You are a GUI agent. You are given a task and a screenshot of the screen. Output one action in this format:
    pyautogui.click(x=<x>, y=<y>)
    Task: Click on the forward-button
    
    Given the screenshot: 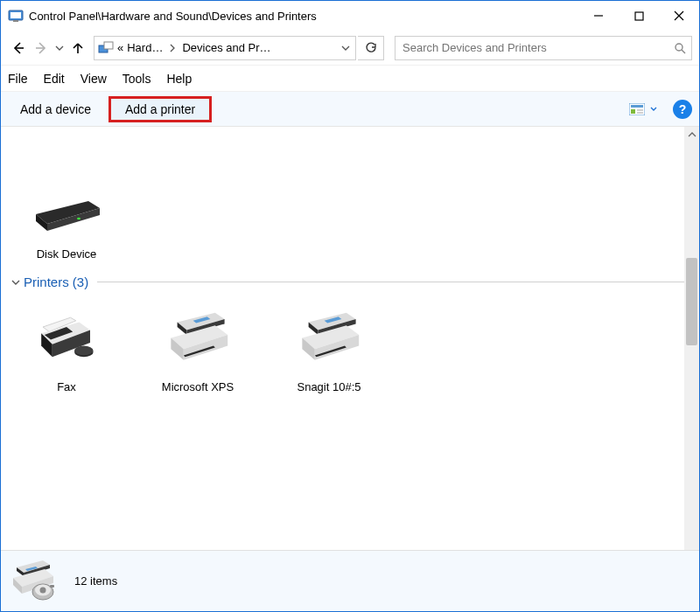 What is the action you would take?
    pyautogui.click(x=41, y=48)
    